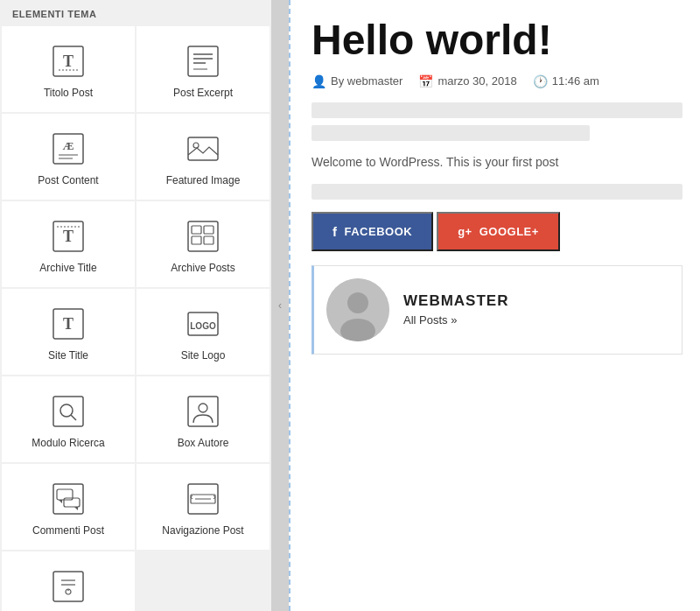  I want to click on titolo-post-label: Titolo Post, so click(68, 93).